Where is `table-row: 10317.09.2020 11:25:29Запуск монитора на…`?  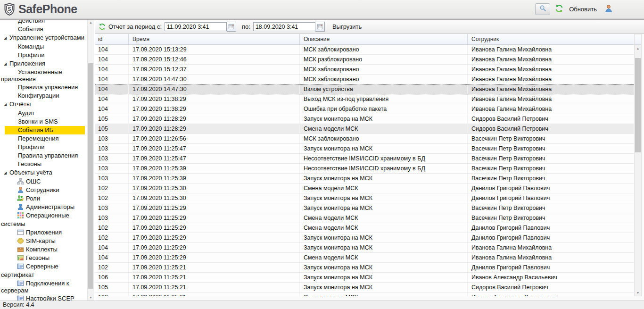
table-row: 10317.09.2020 11:25:29Запуск монитора на… is located at coordinates (364, 209).